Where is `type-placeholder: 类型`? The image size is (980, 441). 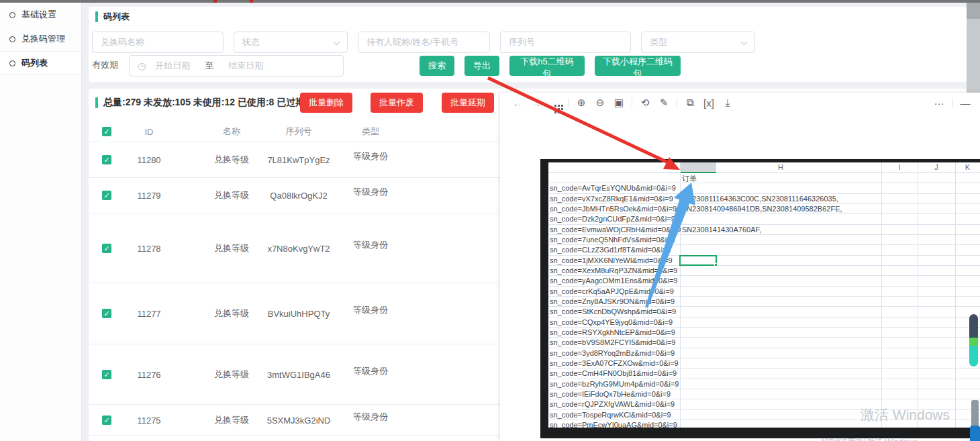
type-placeholder: 类型 is located at coordinates (658, 42).